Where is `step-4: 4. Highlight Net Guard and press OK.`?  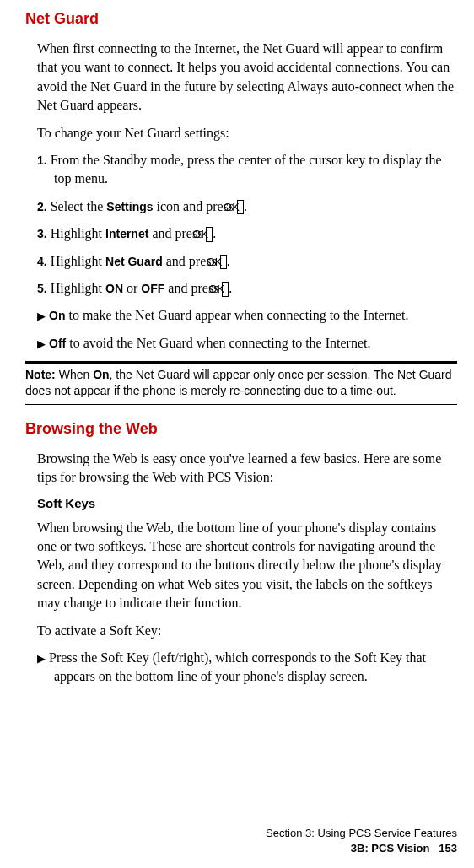 step-4: 4. Highlight Net Guard and press OK. is located at coordinates (247, 261).